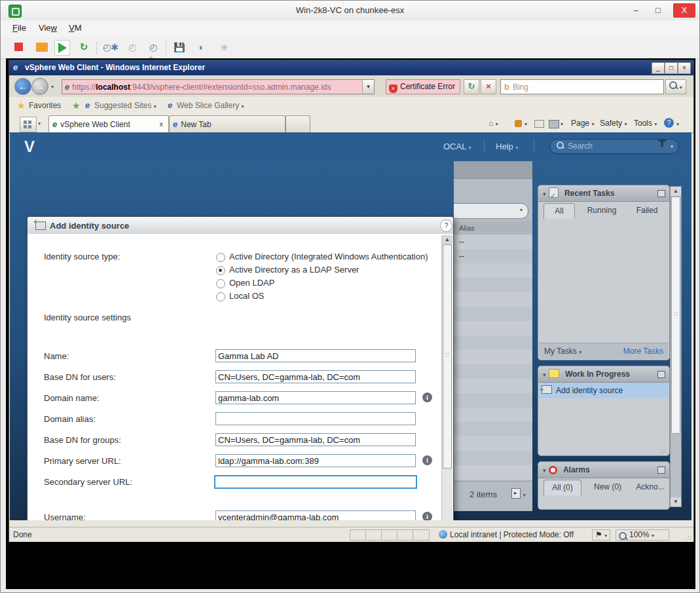 The width and height of the screenshot is (700, 593). Describe the element at coordinates (246, 296) in the screenshot. I see `radio-label: Local OS` at that location.